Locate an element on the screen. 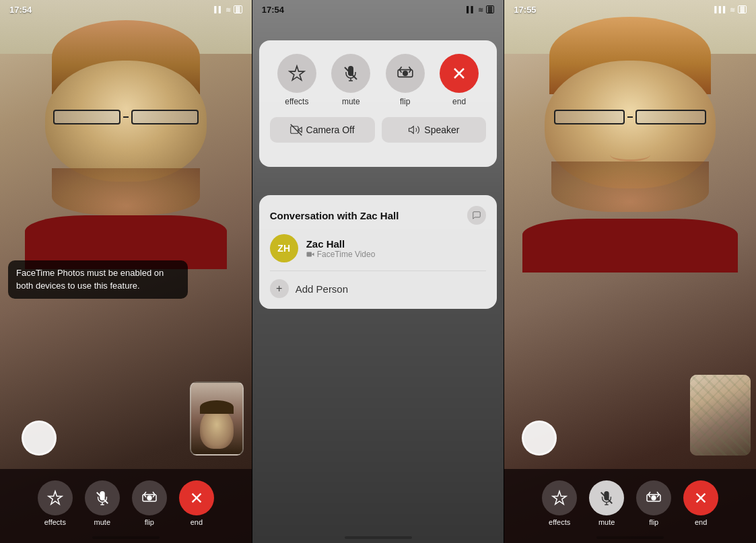  effects-label-right: effects is located at coordinates (559, 522).